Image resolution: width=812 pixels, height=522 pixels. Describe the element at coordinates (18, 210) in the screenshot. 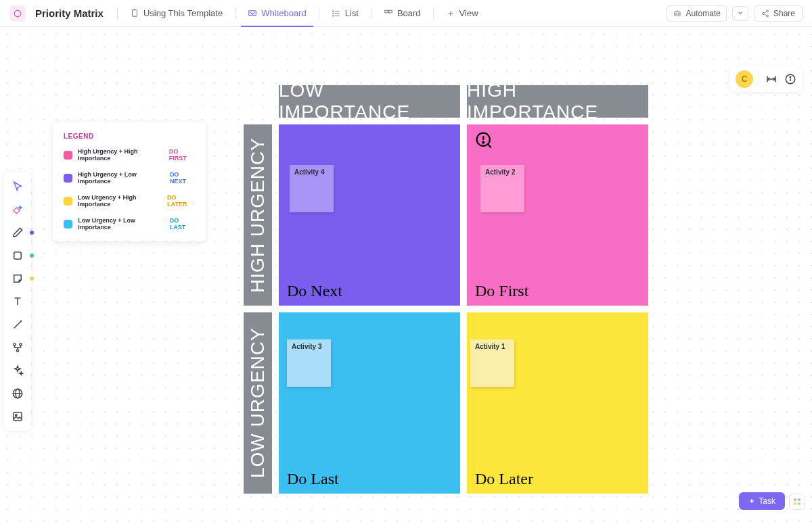

I see `sparkle-shape-icon` at that location.